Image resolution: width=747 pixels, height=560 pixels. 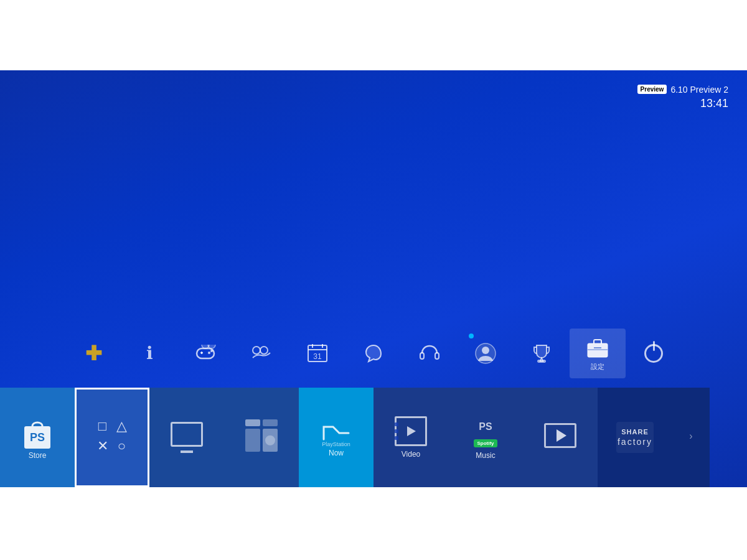 What do you see at coordinates (542, 353) in the screenshot?
I see `sidebar-item-trophies` at bounding box center [542, 353].